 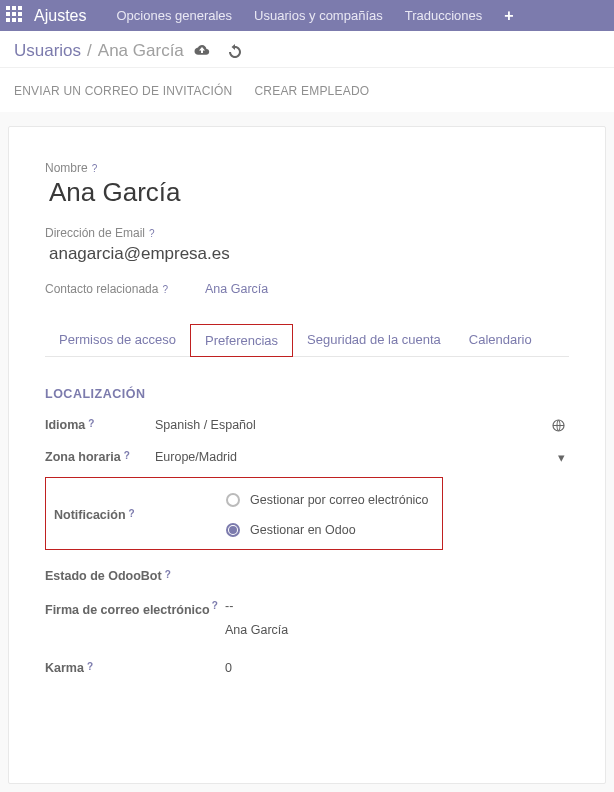 I want to click on odoobot-row: Estado de OdooBot?, so click(x=307, y=576).